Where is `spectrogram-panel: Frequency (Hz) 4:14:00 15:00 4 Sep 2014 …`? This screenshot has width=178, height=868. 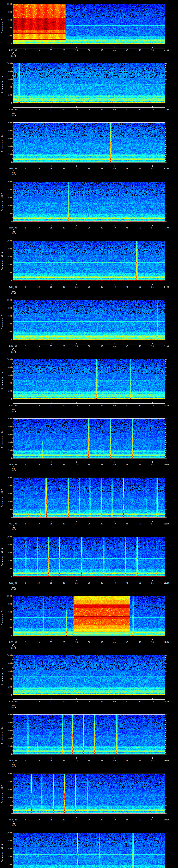 spectrogram-panel: Frequency (Hz) 4:14:00 15:00 4 Sep 2014 … is located at coordinates (89, 681).